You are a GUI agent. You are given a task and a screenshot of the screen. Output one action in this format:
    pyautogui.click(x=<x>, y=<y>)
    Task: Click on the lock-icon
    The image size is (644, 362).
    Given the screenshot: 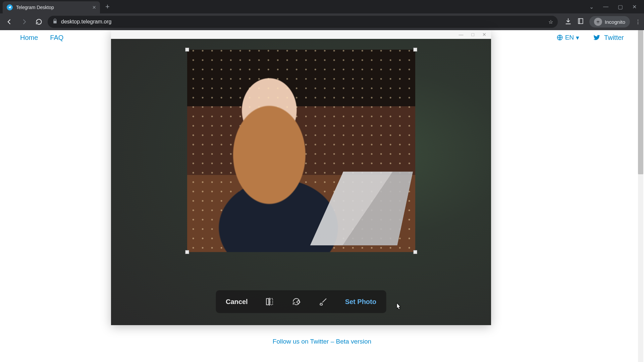 What is the action you would take?
    pyautogui.click(x=55, y=22)
    